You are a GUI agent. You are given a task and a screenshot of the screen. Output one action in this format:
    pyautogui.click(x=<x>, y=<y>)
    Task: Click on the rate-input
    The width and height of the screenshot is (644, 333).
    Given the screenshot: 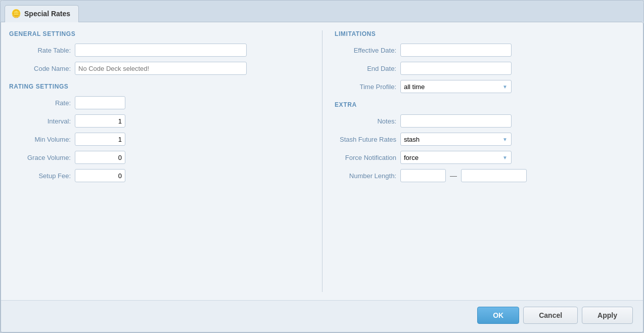 What is the action you would take?
    pyautogui.click(x=100, y=103)
    